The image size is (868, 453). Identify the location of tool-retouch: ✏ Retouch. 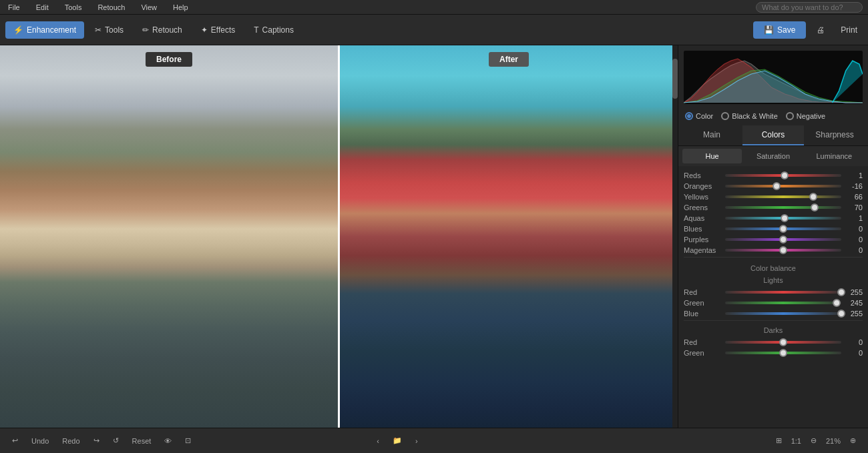
(162, 30).